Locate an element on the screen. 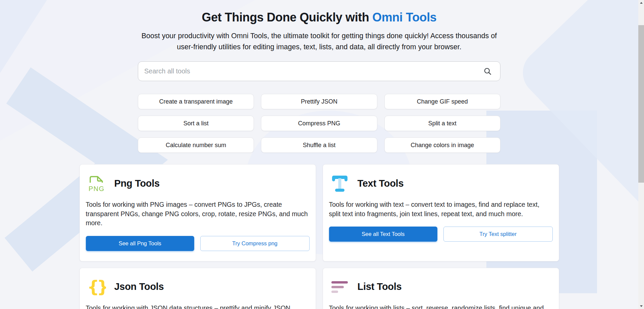 The width and height of the screenshot is (644, 309). scroll-up-arrow is located at coordinates (641, 3).